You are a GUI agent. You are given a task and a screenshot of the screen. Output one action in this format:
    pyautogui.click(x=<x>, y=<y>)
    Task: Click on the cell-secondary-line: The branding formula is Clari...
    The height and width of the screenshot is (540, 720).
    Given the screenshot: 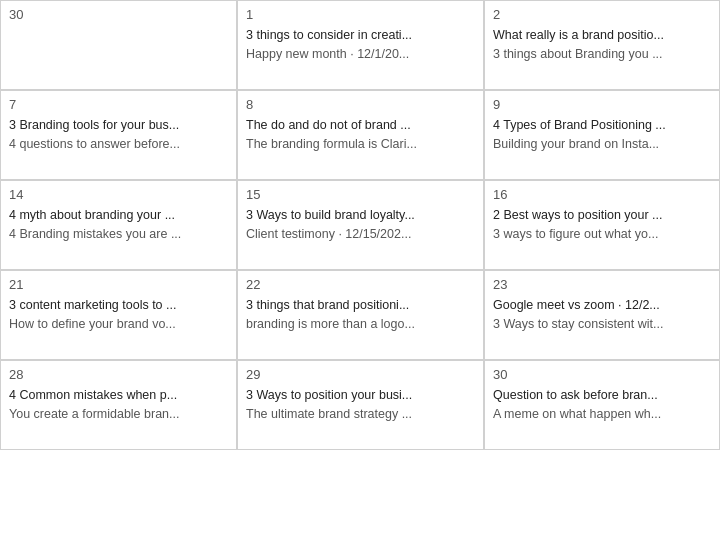 What is the action you would take?
    pyautogui.click(x=360, y=144)
    